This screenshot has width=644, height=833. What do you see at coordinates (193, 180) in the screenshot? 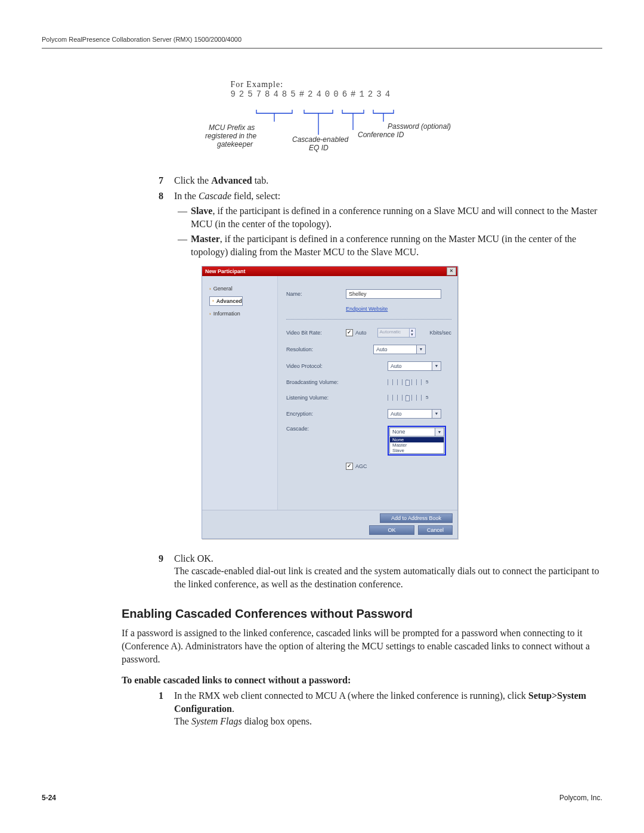
I see `step-7-pre: Click the` at bounding box center [193, 180].